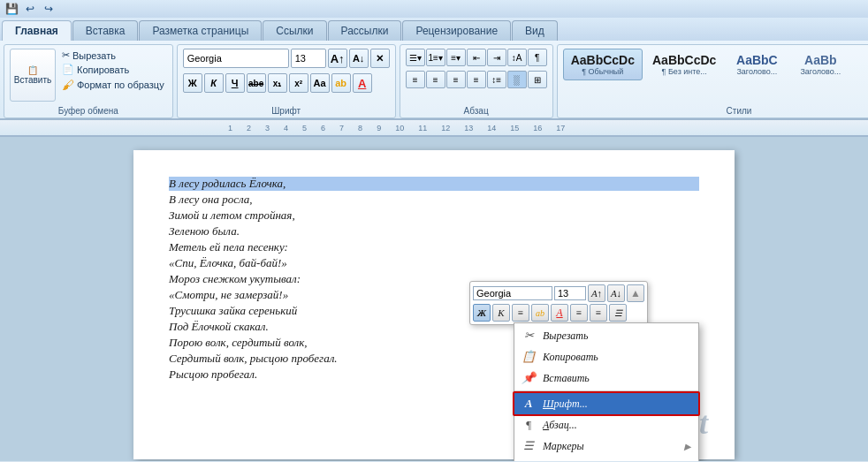  What do you see at coordinates (235, 83) in the screenshot?
I see `underline-button: Ч` at bounding box center [235, 83].